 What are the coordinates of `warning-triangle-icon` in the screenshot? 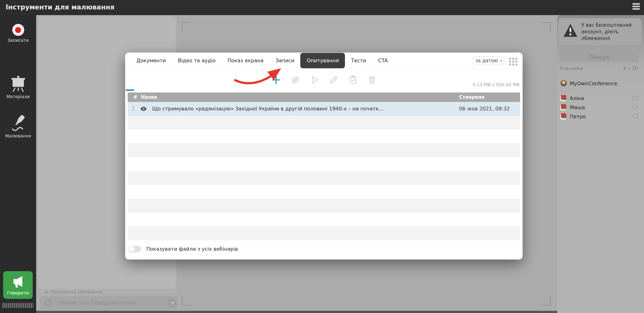 It's located at (570, 31).